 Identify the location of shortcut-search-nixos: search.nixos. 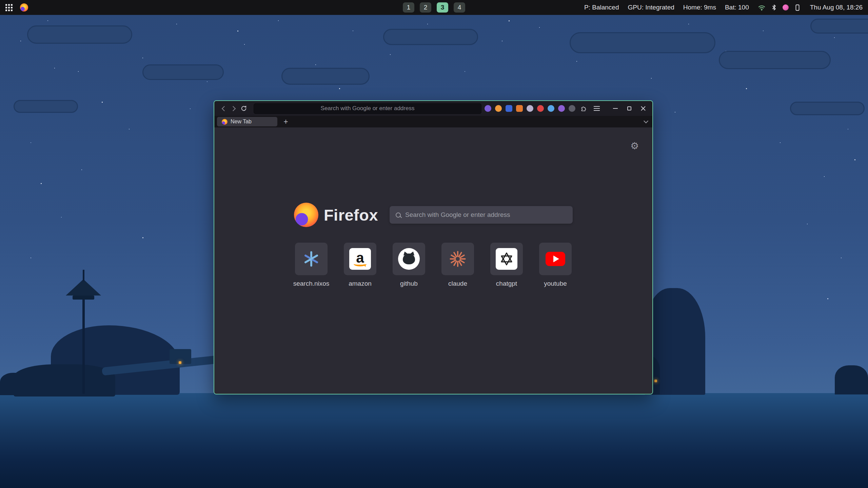
(311, 265).